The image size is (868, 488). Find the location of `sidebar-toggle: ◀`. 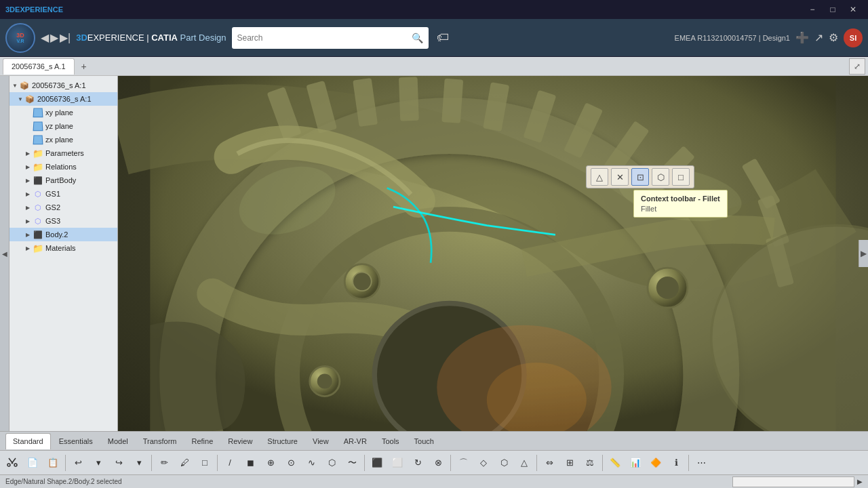

sidebar-toggle: ◀ is located at coordinates (5, 253).